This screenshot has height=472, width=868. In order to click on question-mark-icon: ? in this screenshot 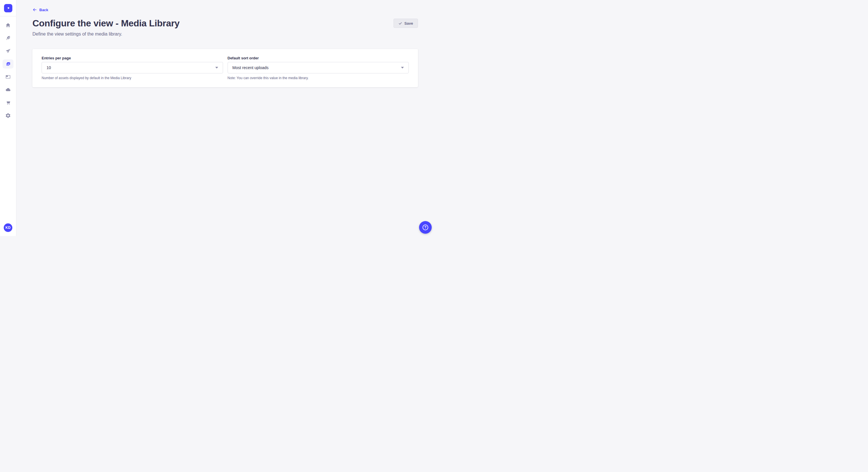, I will do `click(425, 228)`.